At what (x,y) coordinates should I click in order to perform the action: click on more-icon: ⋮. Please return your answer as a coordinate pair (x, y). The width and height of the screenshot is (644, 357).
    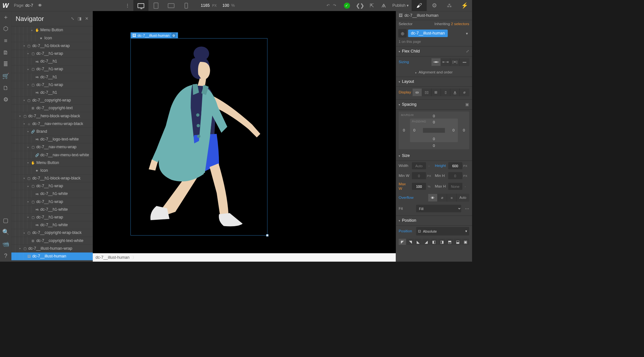
    Looking at the image, I should click on (128, 6).